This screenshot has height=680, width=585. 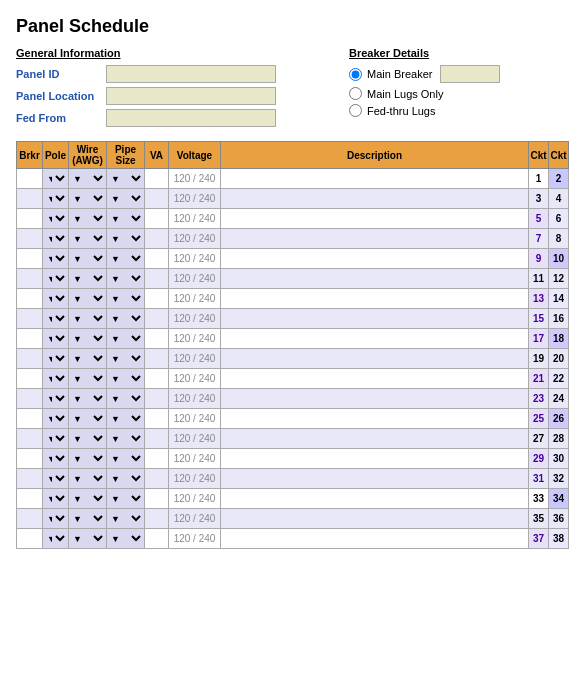 What do you see at coordinates (88, 218) in the screenshot?
I see `wire-select-2: ▼14121086` at bounding box center [88, 218].